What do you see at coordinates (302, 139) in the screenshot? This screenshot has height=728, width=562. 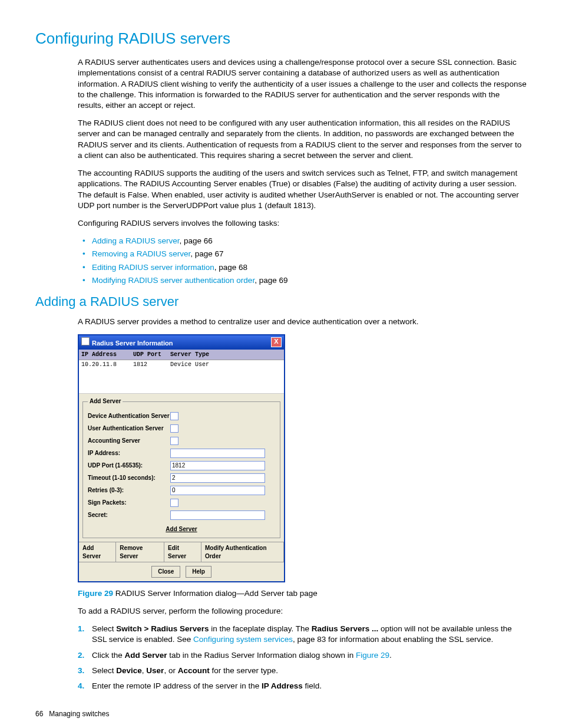 I see `para-intro-2: The RADIUS client does not need to be co…` at bounding box center [302, 139].